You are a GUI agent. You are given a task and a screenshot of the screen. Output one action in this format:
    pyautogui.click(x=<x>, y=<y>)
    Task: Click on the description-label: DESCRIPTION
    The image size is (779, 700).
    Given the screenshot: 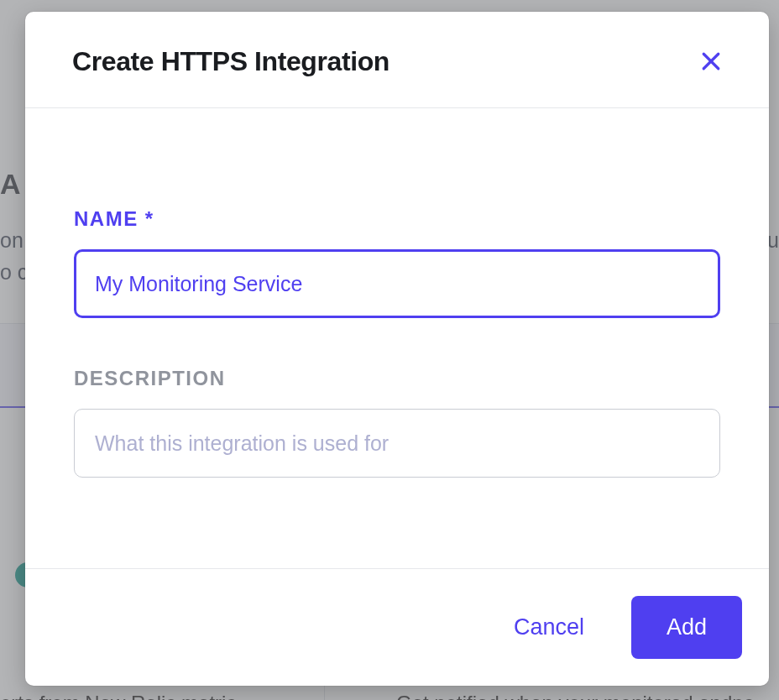 What is the action you would take?
    pyautogui.click(x=397, y=379)
    